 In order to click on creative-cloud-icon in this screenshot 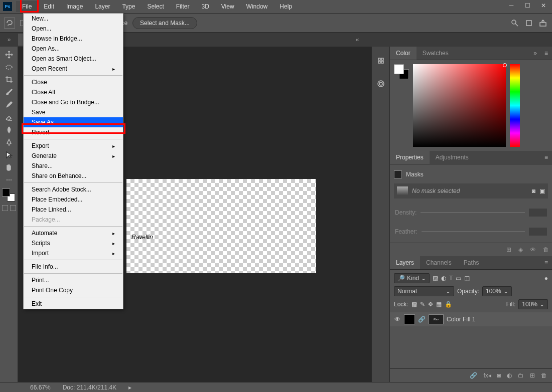, I will do `click(381, 84)`.